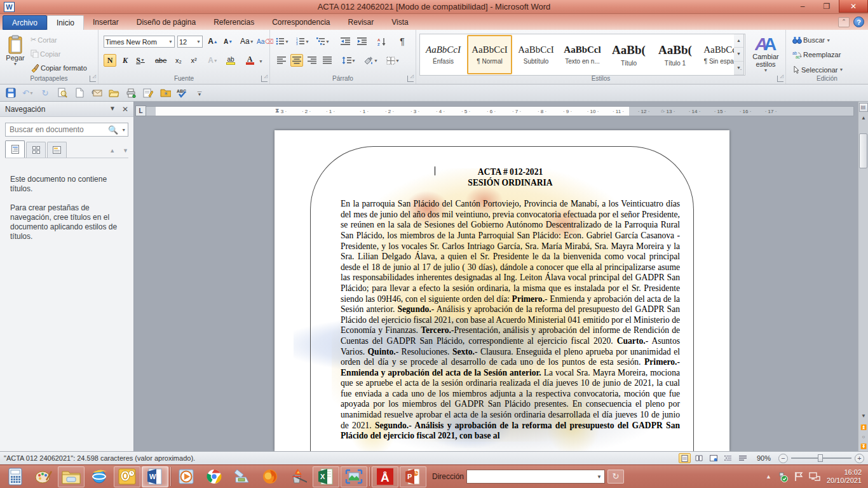 The image size is (868, 488). I want to click on paste-dropdown-arrow: ▼, so click(15, 64).